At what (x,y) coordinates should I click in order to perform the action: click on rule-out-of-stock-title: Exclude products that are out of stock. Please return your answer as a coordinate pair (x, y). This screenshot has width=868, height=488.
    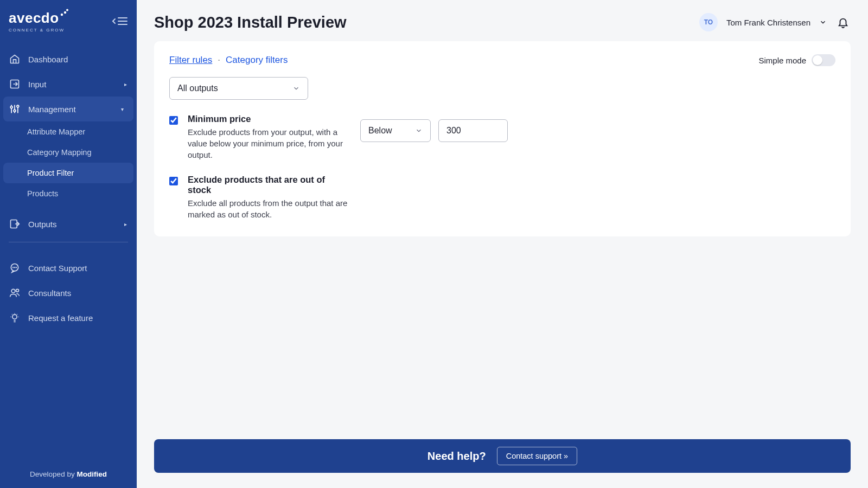
    Looking at the image, I should click on (269, 185).